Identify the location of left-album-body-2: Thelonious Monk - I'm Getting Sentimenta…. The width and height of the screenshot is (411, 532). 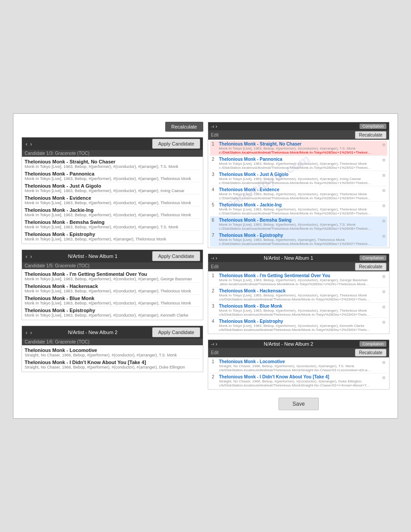
(112, 295).